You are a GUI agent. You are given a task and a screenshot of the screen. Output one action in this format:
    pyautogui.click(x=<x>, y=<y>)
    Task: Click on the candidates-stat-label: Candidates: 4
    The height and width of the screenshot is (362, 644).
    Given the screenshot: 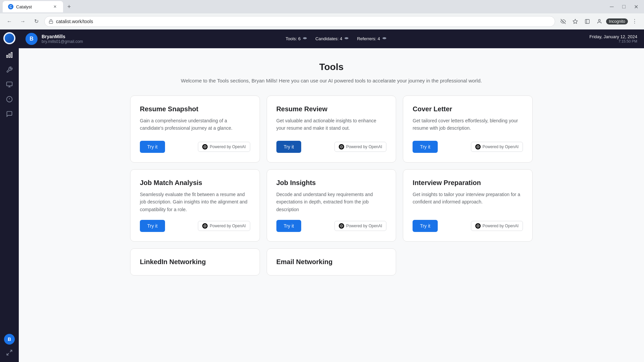 What is the action you would take?
    pyautogui.click(x=329, y=39)
    